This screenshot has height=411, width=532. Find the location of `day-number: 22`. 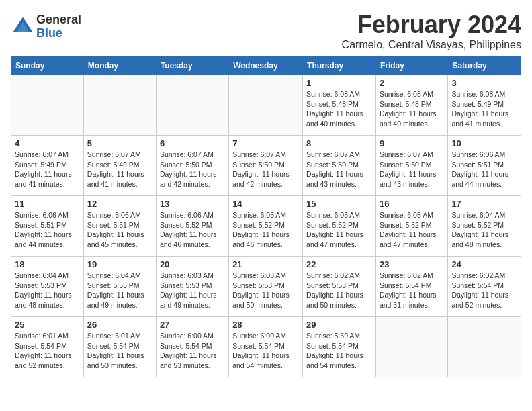

day-number: 22 is located at coordinates (339, 265).